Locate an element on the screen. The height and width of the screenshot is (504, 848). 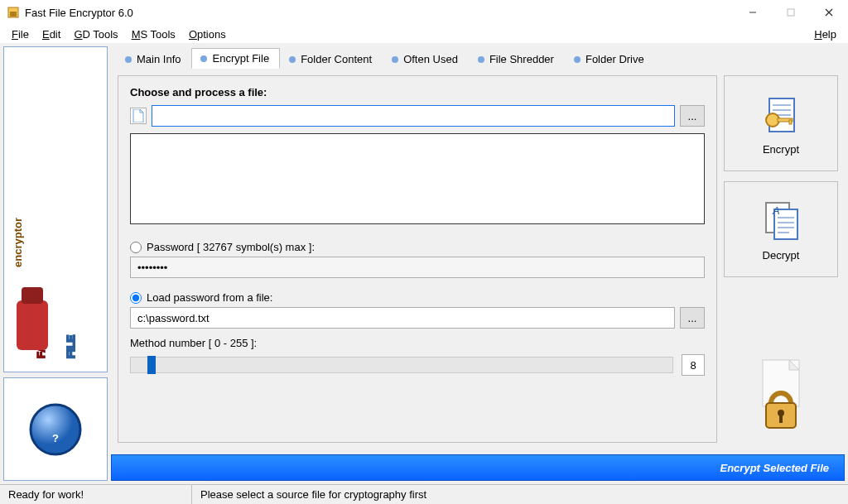
window-title: Fast File Encryptor 6.0 is located at coordinates (379, 13).